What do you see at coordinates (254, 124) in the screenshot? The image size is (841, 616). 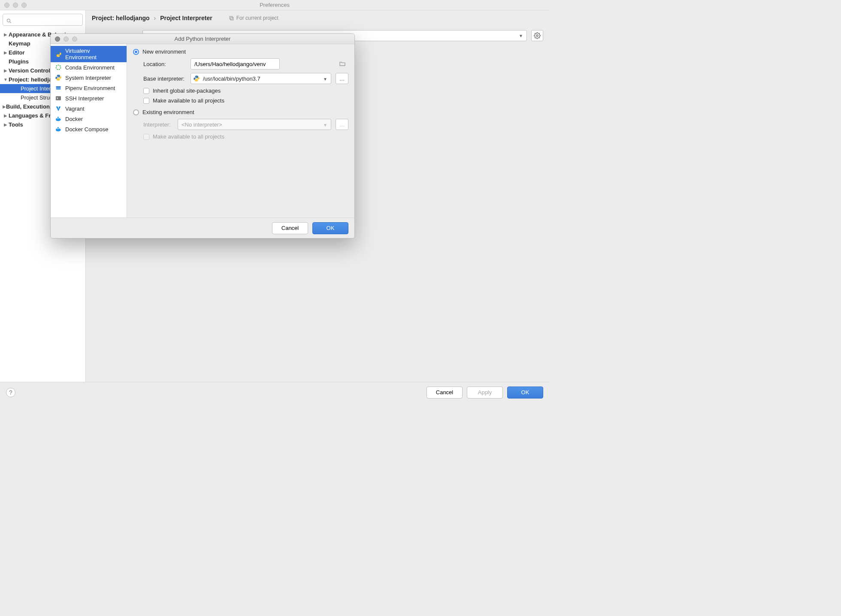 I see `existing-interpreter-dropdown: <No interpreter> ▼` at bounding box center [254, 124].